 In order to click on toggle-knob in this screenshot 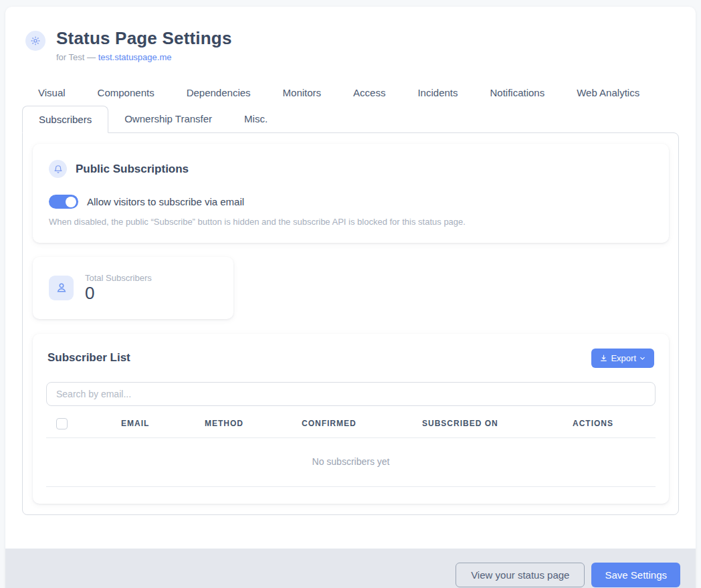, I will do `click(71, 202)`.